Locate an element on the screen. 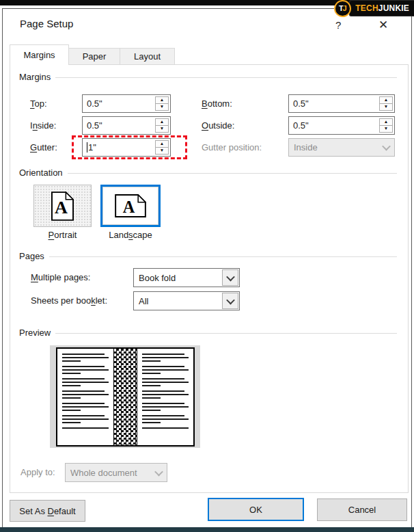  bottom-border-band is located at coordinates (207, 529).